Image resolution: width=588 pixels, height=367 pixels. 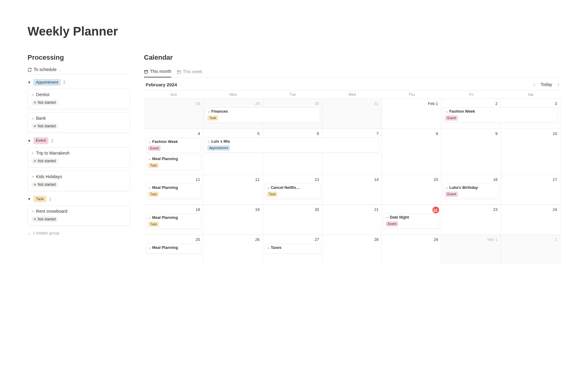 What do you see at coordinates (352, 190) in the screenshot?
I see `day-cell: 14` at bounding box center [352, 190].